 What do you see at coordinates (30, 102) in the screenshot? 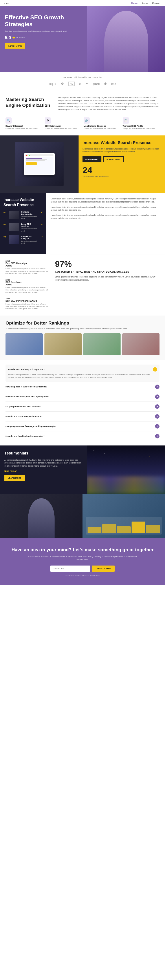
I see `mastering-title: Mastering Search Engine Optimization` at bounding box center [30, 102].